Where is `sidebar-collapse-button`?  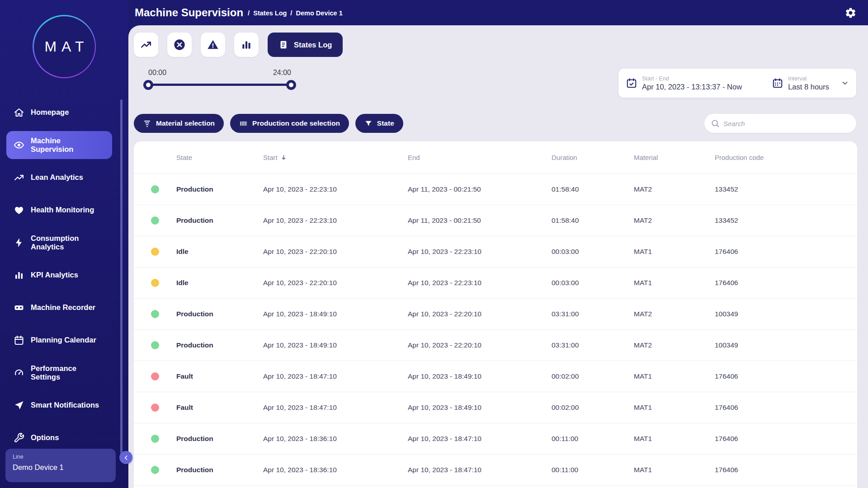
sidebar-collapse-button is located at coordinates (126, 457).